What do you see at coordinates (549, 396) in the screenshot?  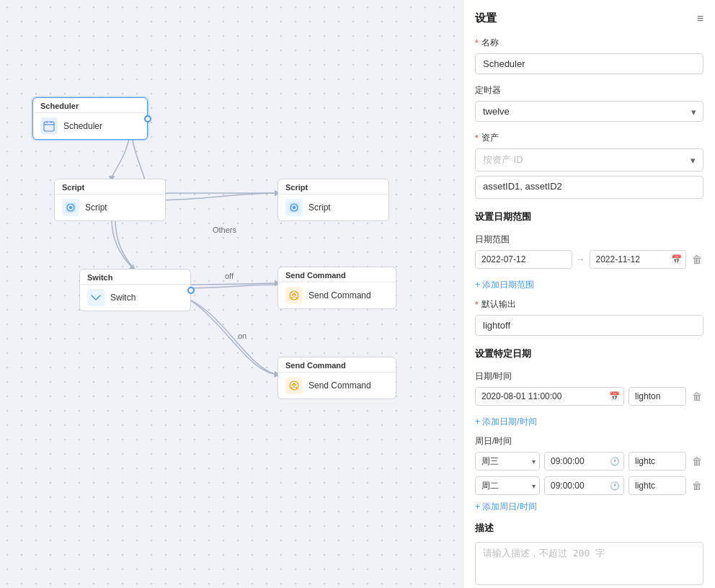 I see `datetime-input-wrapper: 📅` at bounding box center [549, 396].